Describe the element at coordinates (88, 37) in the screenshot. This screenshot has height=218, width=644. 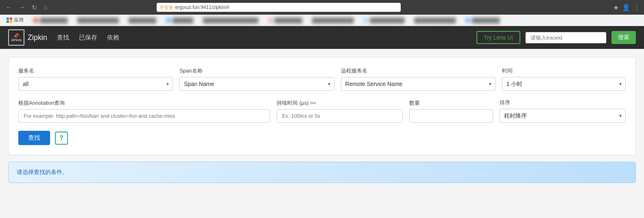
I see `nav-saved: 已保存` at that location.